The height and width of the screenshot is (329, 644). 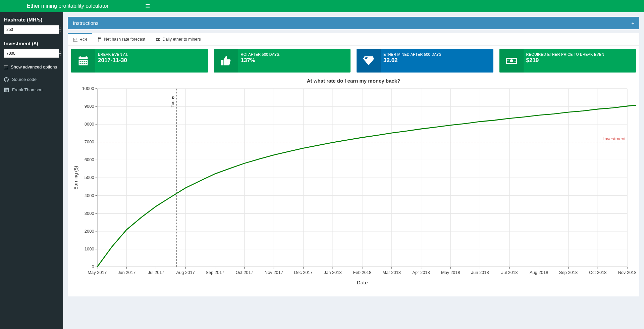 What do you see at coordinates (354, 81) in the screenshot?
I see `chart-title: At what rate do I earn my money back?` at bounding box center [354, 81].